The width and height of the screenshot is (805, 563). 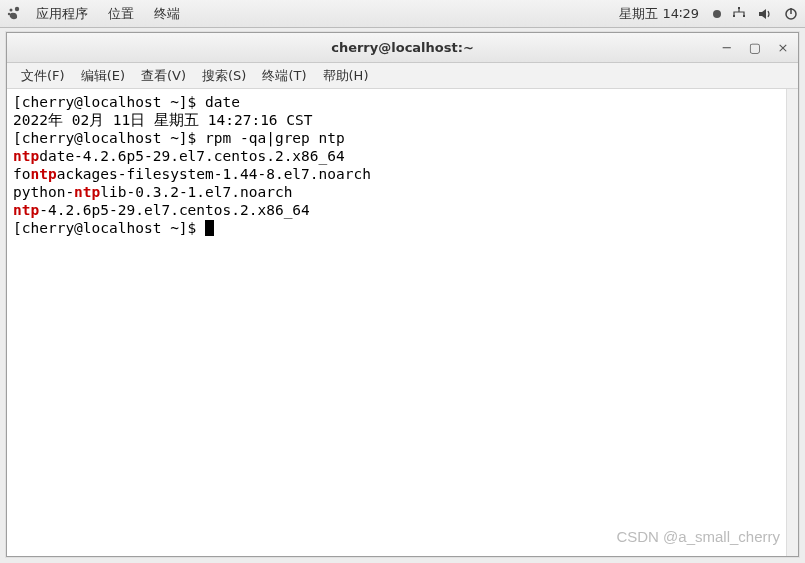 I want to click on menu-terminal: 终端(T), so click(x=284, y=76).